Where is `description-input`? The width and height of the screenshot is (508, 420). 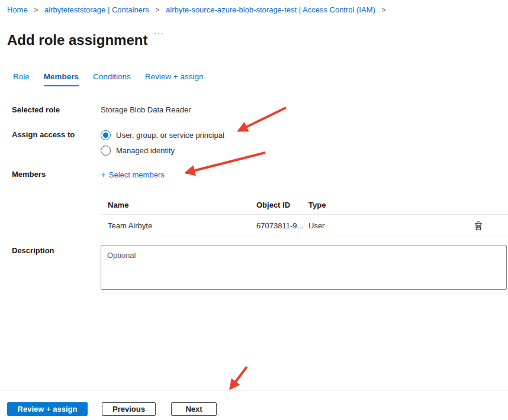
description-input is located at coordinates (304, 267).